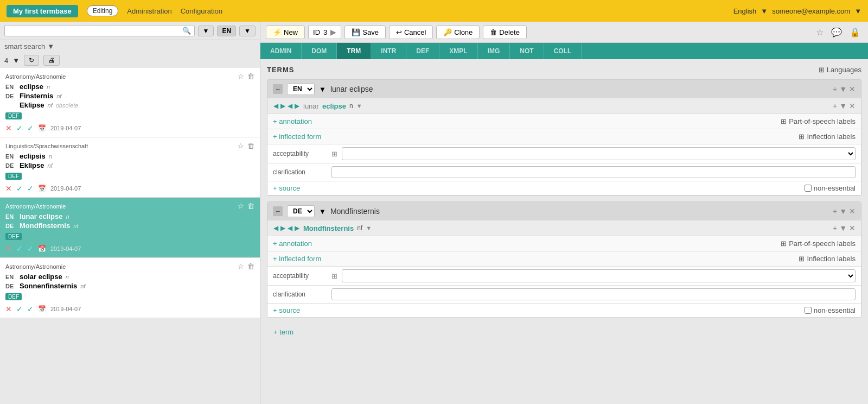 The height and width of the screenshot is (404, 868). Describe the element at coordinates (564, 137) in the screenshot. I see `en-inflected-row: + inflected form ⊞ Inflection labels` at that location.